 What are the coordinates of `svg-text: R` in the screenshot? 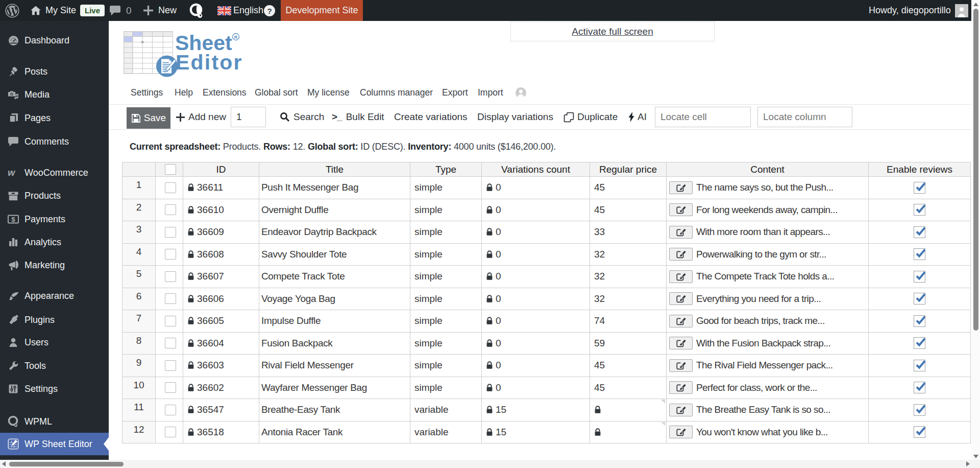 It's located at (236, 37).